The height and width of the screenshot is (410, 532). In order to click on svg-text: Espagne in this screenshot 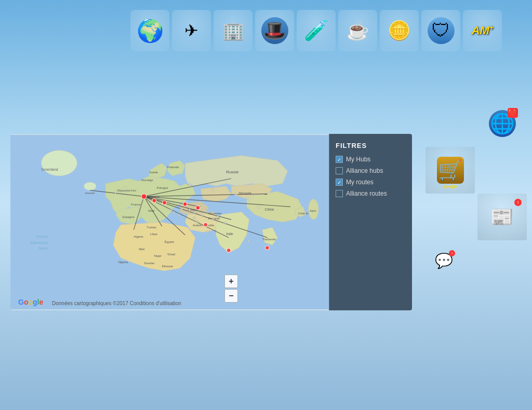, I will do `click(129, 217)`.